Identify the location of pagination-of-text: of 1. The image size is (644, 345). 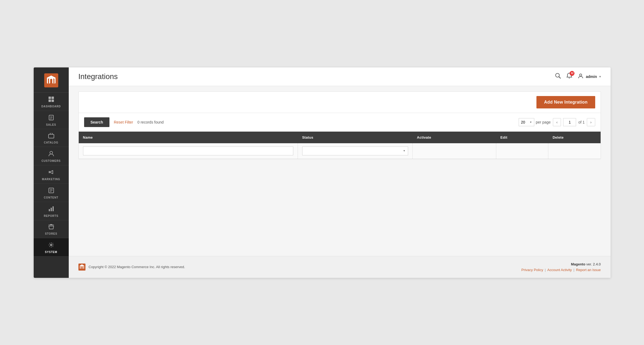
(581, 122).